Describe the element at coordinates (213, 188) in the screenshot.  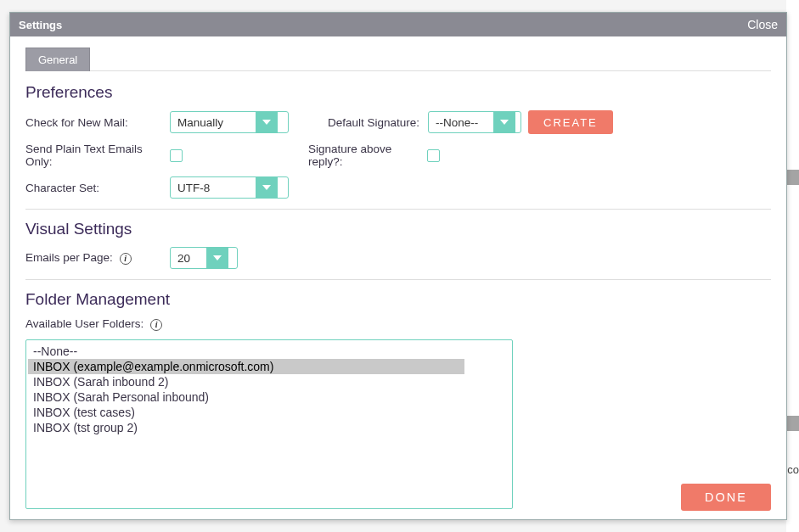
I see `charset-value: UTF-8` at that location.